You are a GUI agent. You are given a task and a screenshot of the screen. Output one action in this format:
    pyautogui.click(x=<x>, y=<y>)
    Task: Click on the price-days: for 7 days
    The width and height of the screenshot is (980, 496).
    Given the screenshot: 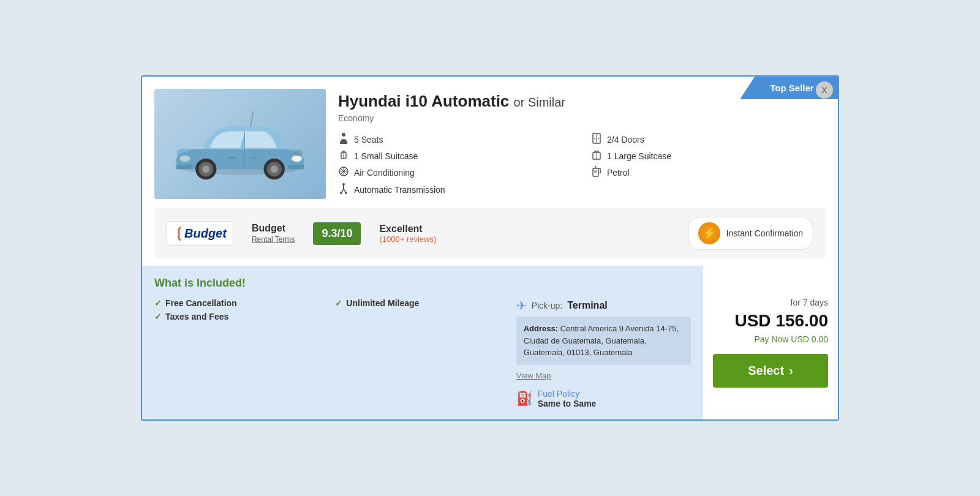 What is the action you would take?
    pyautogui.click(x=810, y=302)
    